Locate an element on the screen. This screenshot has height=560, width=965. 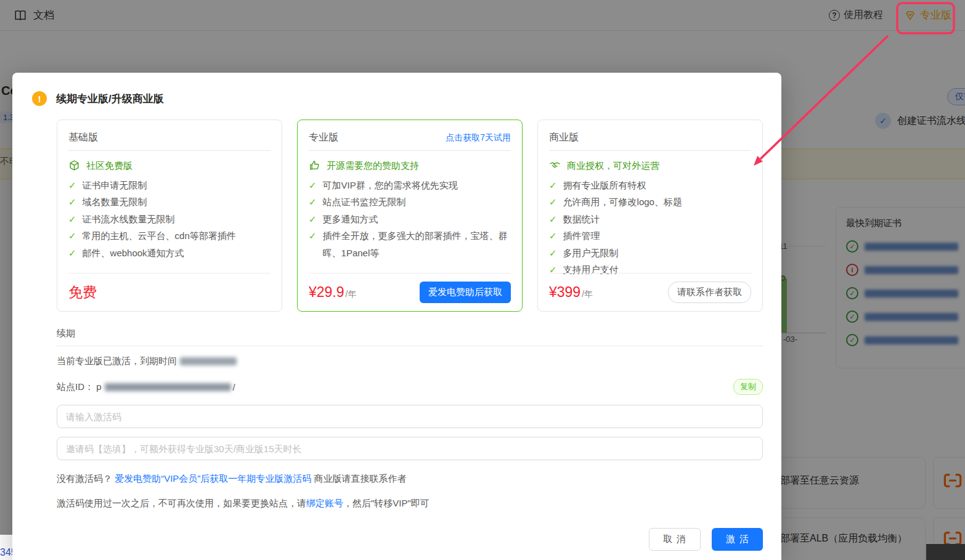
renew-section-title: 续期 is located at coordinates (410, 337).